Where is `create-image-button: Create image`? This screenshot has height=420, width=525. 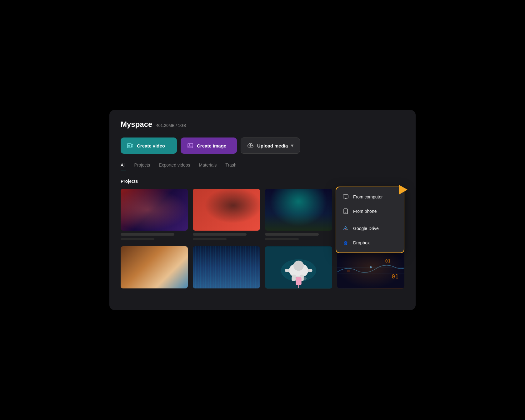 create-image-button: Create image is located at coordinates (209, 146).